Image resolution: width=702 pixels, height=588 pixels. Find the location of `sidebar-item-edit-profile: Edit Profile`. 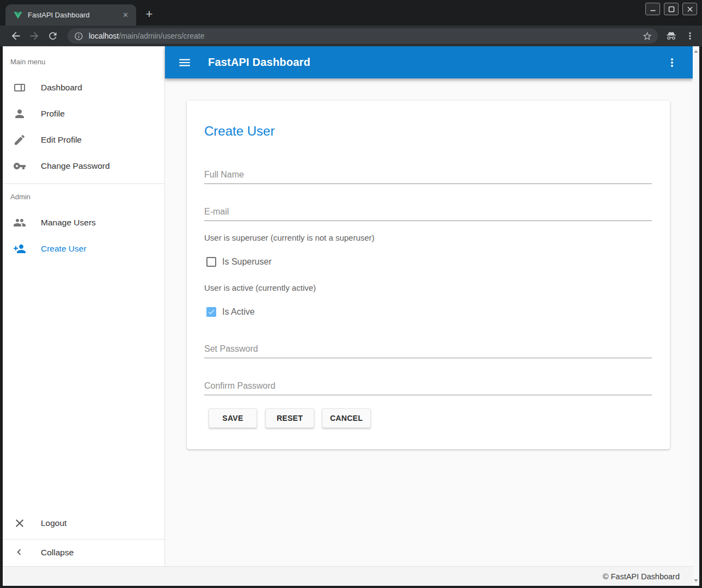

sidebar-item-edit-profile: Edit Profile is located at coordinates (84, 140).